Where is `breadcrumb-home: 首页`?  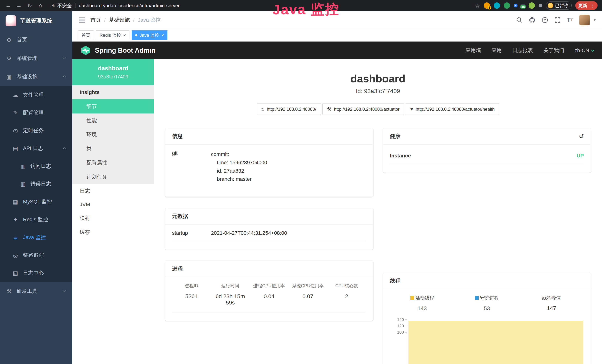 breadcrumb-home: 首页 is located at coordinates (96, 20).